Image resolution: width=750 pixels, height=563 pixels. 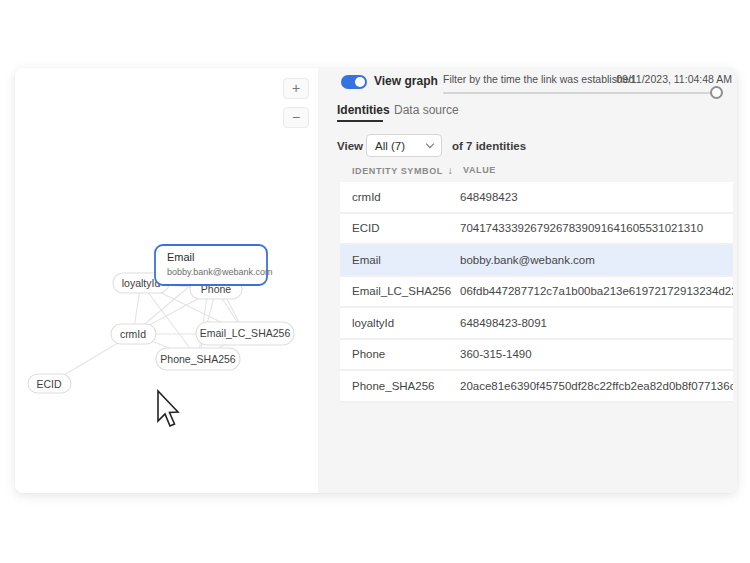 What do you see at coordinates (596, 197) in the screenshot?
I see `identity-value-cell: 648498423` at bounding box center [596, 197].